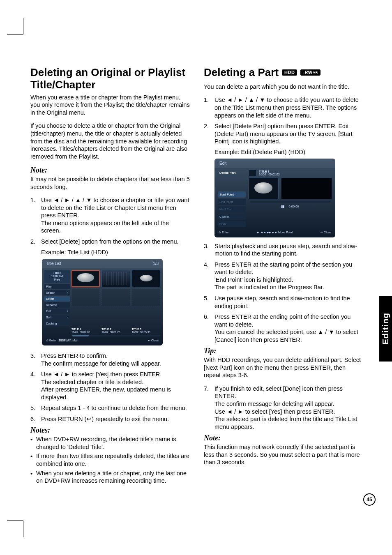 The height and width of the screenshot is (555, 392). I want to click on tl-menu-edit: Edit›, so click(57, 311).